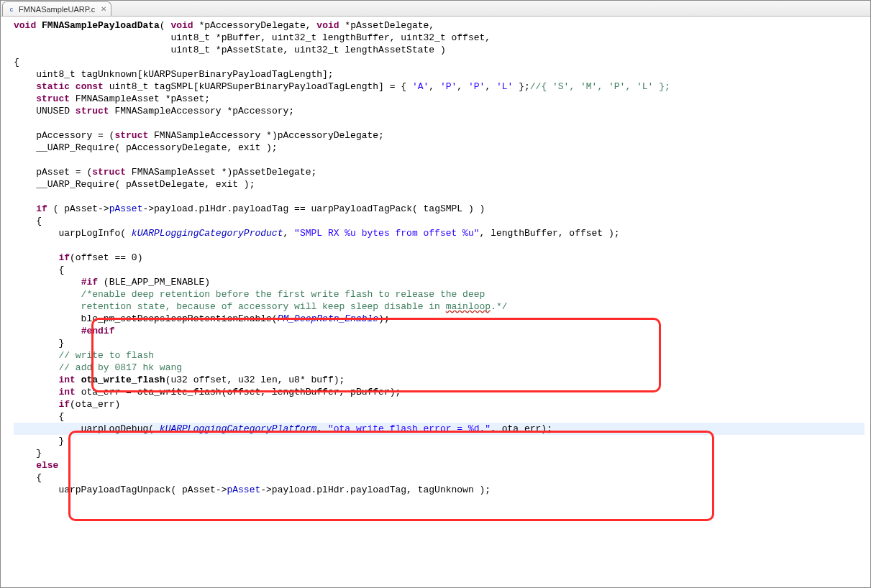 This screenshot has width=871, height=588. What do you see at coordinates (600, 86) in the screenshot?
I see `comment: //{ 'S', 'M', 'P', 'L' };` at bounding box center [600, 86].